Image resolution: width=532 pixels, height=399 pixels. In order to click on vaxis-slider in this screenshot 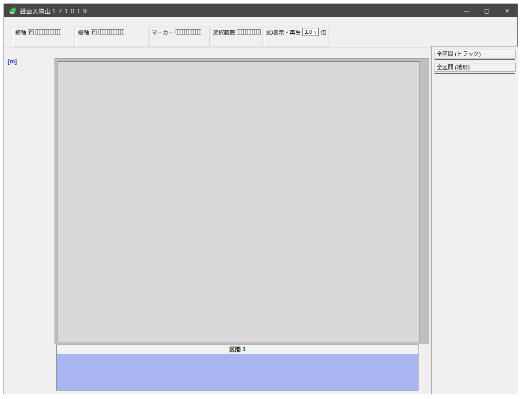, I will do `click(111, 32)`.